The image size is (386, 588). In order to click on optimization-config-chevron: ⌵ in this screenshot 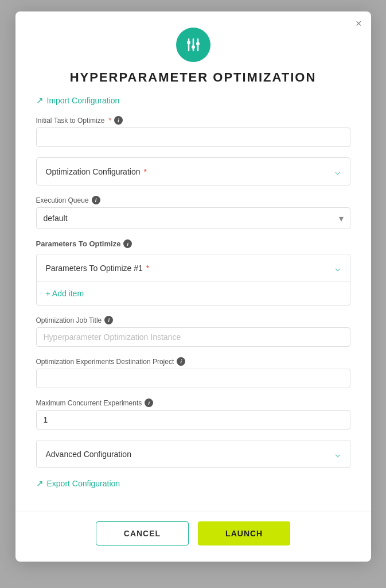, I will do `click(338, 171)`.